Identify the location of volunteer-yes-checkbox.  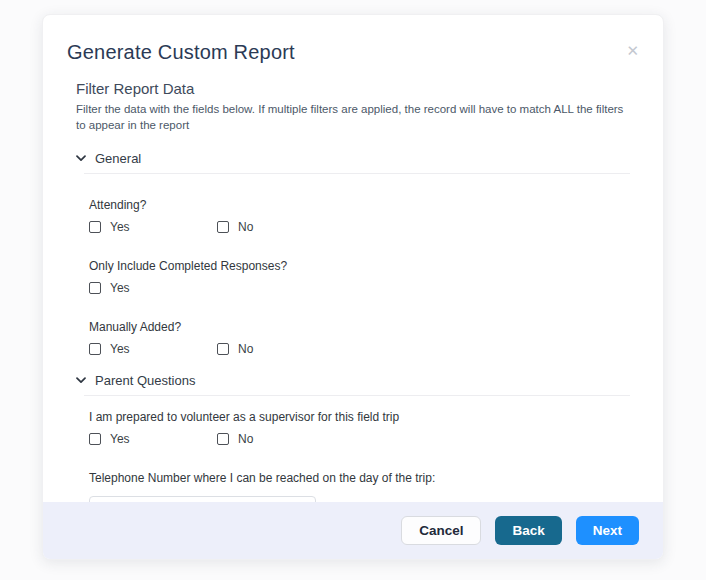
(95, 439).